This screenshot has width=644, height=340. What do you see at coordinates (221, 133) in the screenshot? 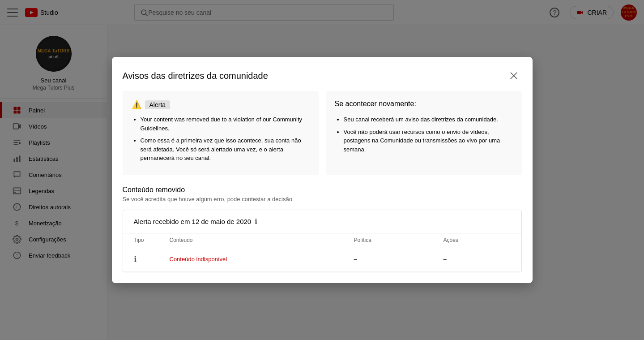
I see `alert-box: ⚠️ Alerta Your content was removed due t…` at bounding box center [221, 133].